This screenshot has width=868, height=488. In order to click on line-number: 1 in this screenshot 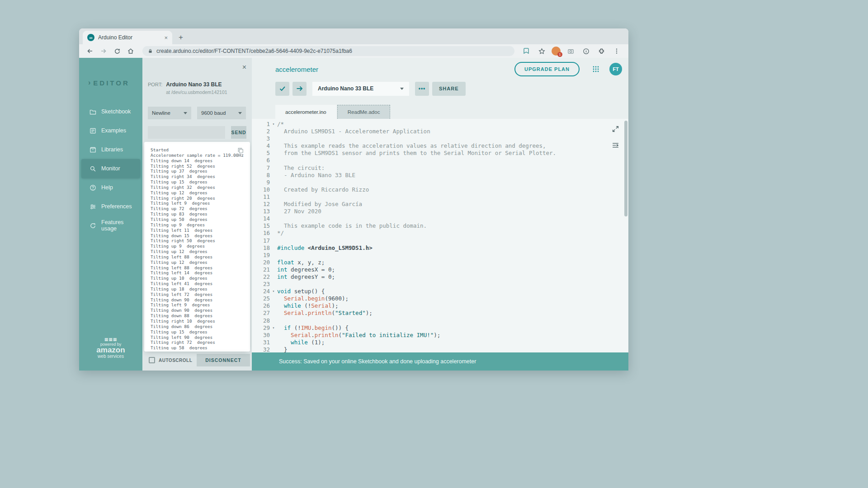, I will do `click(261, 124)`.